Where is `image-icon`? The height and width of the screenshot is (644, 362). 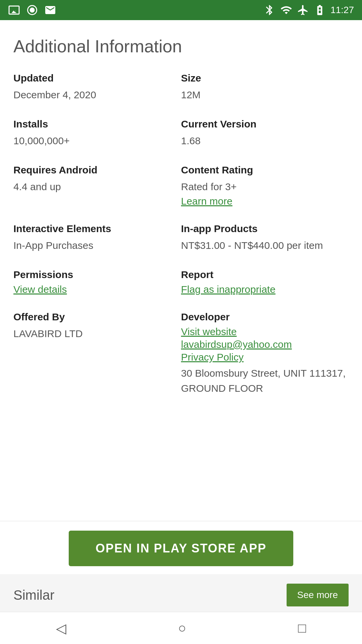
image-icon is located at coordinates (14, 10).